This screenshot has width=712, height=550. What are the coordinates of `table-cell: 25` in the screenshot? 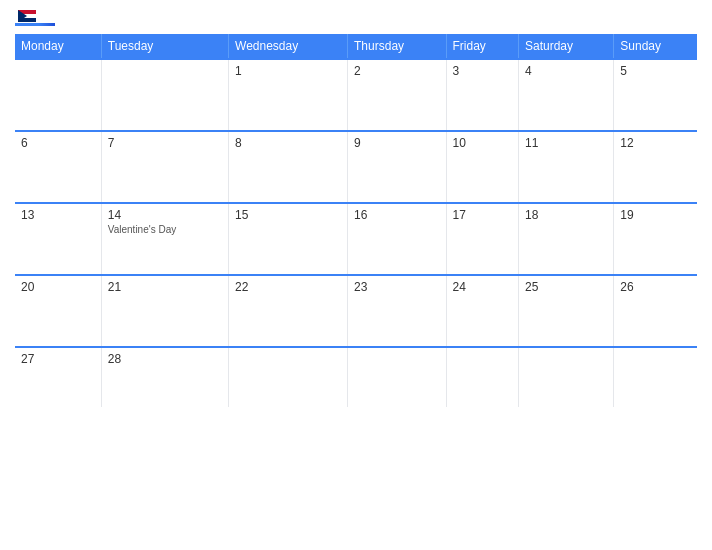 It's located at (566, 311).